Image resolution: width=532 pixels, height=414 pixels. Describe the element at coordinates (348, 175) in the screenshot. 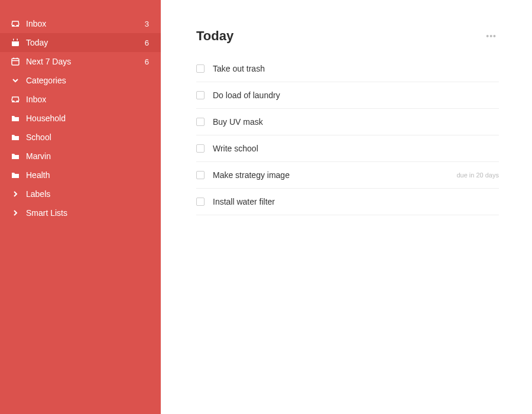

I see `task-row: Make strategy image due in 20 days` at that location.